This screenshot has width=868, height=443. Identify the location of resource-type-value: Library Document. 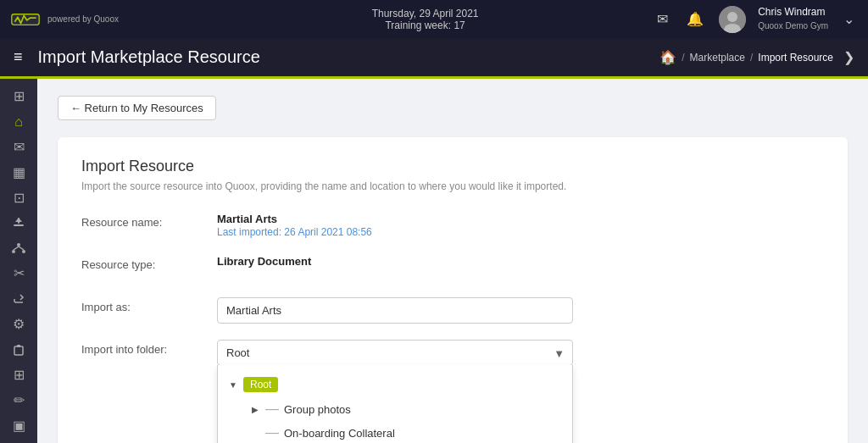
(520, 261).